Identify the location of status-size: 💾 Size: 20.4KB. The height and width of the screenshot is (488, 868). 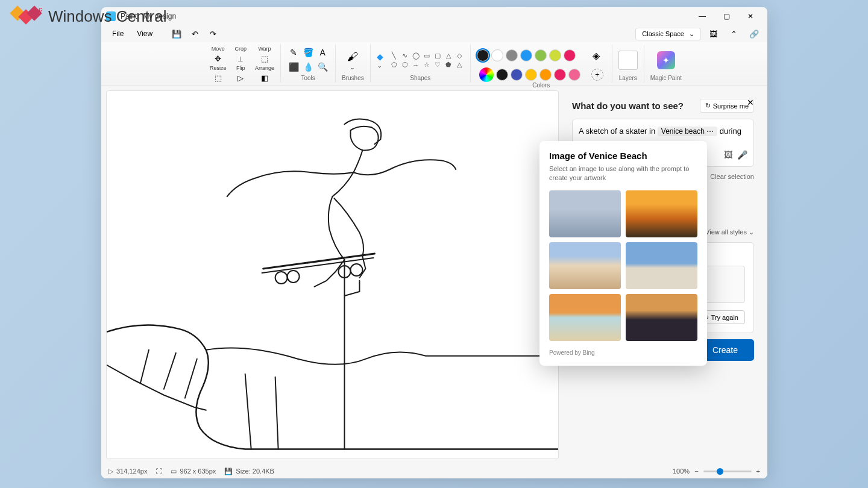
(250, 471).